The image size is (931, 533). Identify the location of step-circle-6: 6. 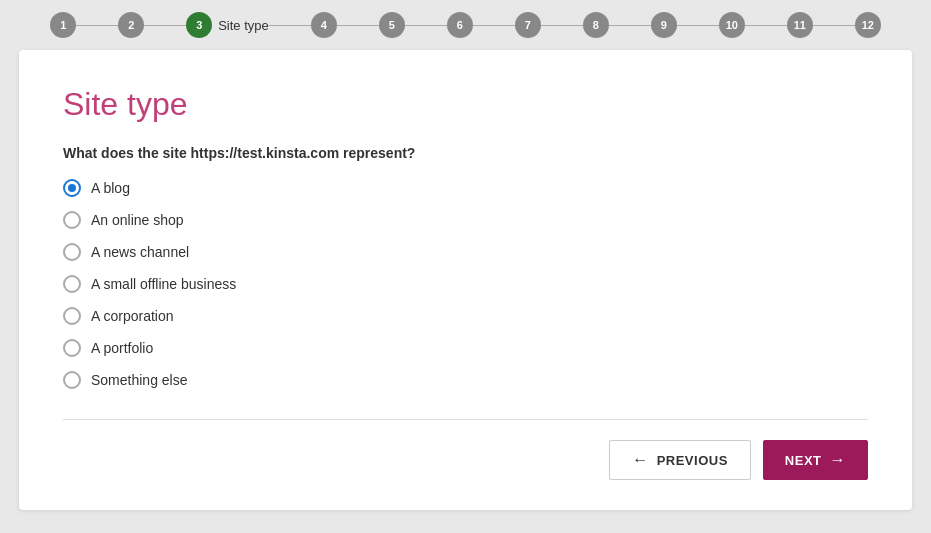
(460, 25).